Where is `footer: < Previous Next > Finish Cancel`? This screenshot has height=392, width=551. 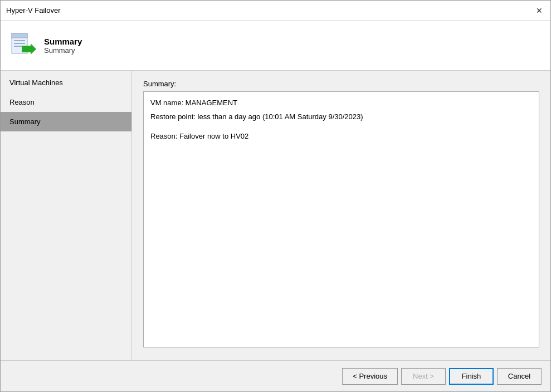 footer: < Previous Next > Finish Cancel is located at coordinates (275, 376).